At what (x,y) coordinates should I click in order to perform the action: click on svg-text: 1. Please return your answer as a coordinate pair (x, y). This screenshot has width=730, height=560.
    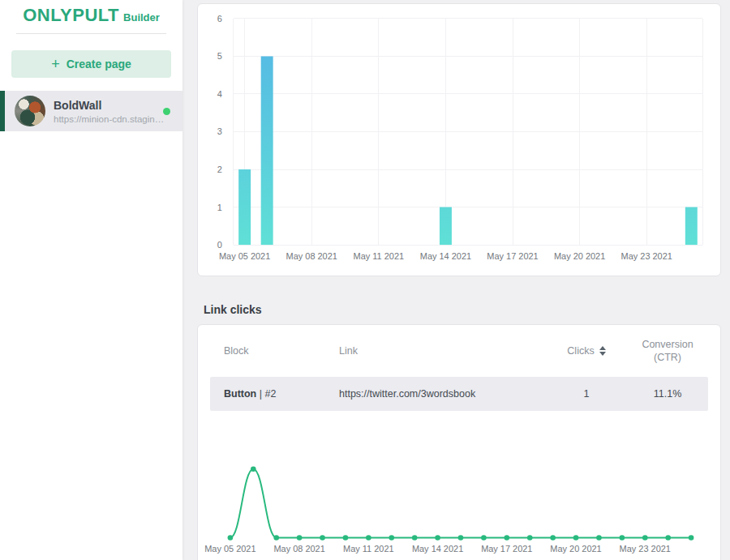
    Looking at the image, I should click on (220, 207).